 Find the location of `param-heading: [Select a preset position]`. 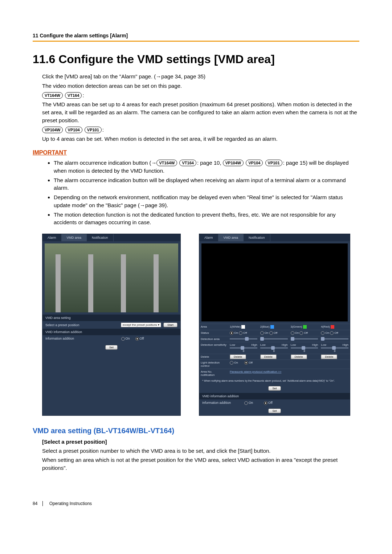

param-heading: [Select a preset position] is located at coordinates (201, 442).